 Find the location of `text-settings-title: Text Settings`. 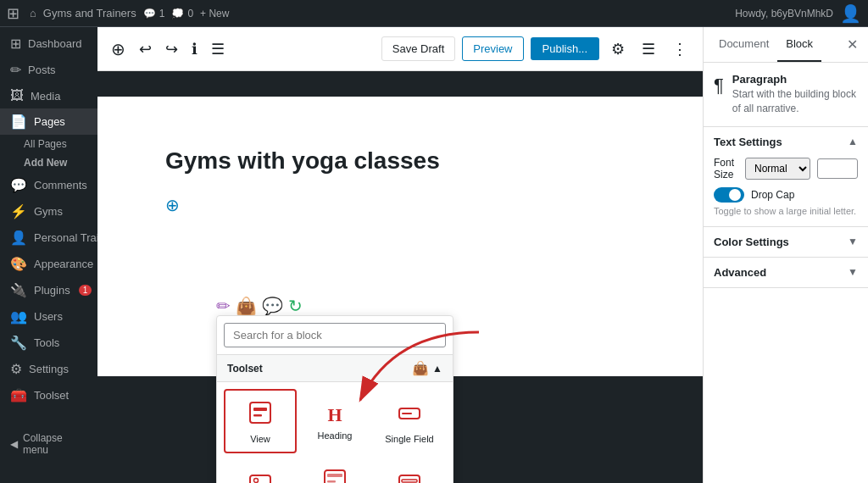

text-settings-title: Text Settings is located at coordinates (748, 142).